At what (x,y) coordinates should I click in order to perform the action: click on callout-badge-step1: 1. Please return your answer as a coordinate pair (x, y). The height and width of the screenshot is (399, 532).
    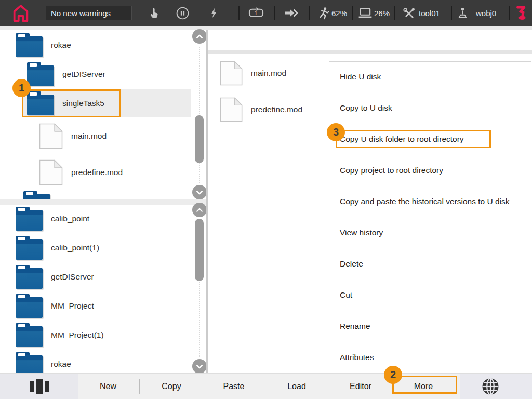
    Looking at the image, I should click on (22, 88).